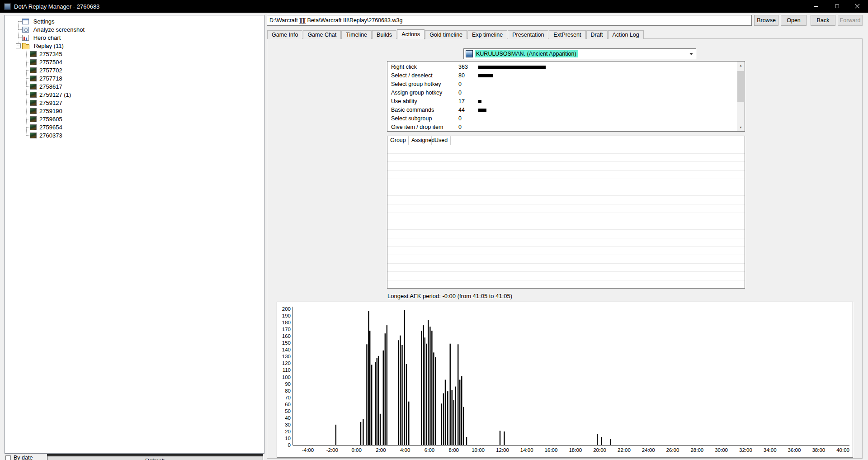 This screenshot has width=868, height=460. What do you see at coordinates (25, 30) in the screenshot?
I see `screenshot-icon` at bounding box center [25, 30].